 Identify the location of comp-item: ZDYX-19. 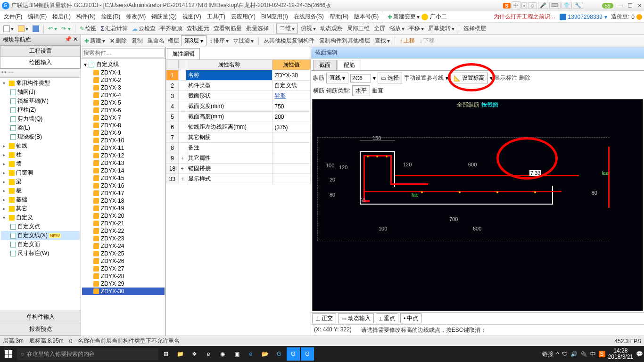
(124, 208).